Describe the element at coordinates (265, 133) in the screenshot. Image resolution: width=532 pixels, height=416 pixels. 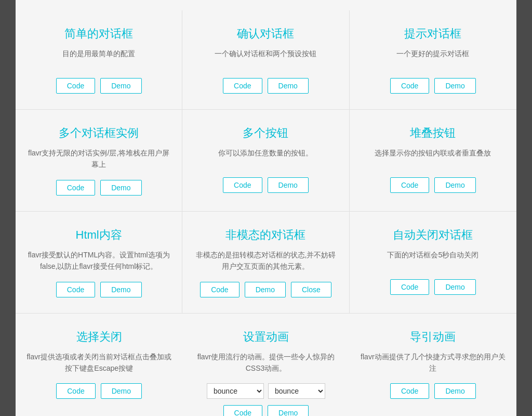
I see `card-title-multi-button: 多个按钮` at that location.